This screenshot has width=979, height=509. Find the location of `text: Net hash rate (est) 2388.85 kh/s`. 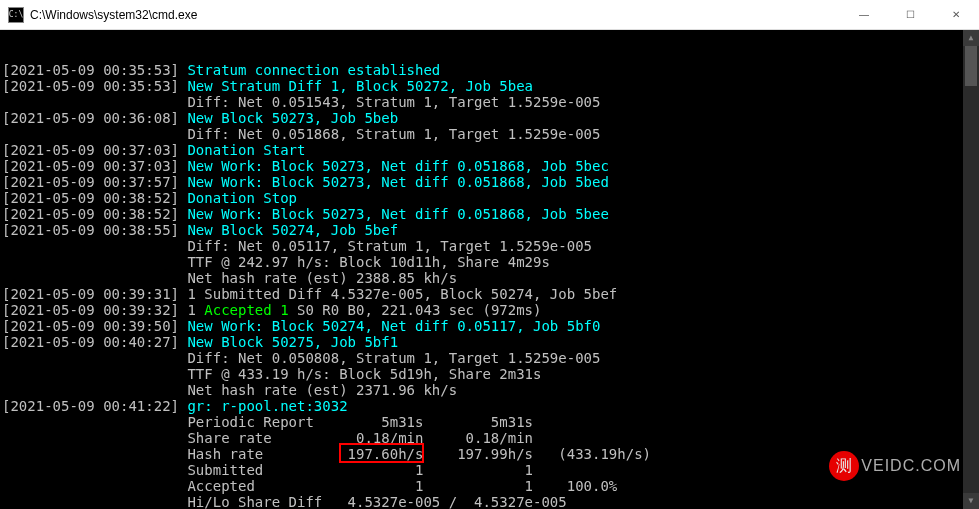

text: Net hash rate (est) 2388.85 kh/s is located at coordinates (322, 278).